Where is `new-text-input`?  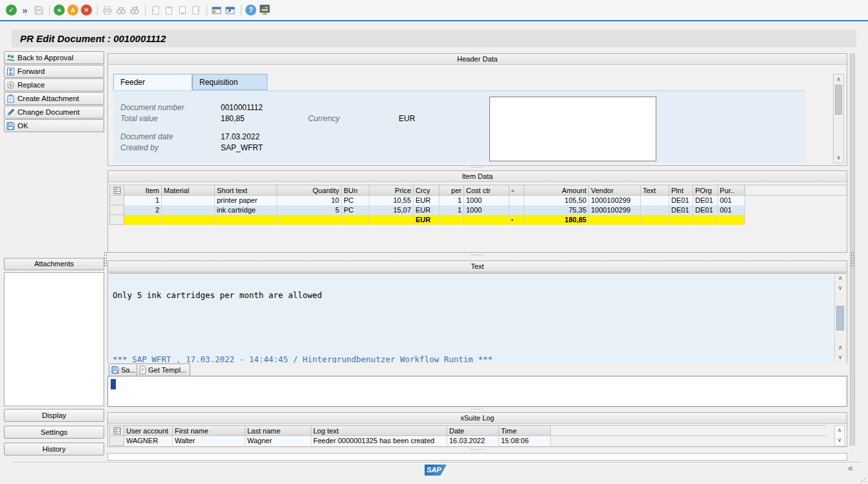 new-text-input is located at coordinates (478, 391).